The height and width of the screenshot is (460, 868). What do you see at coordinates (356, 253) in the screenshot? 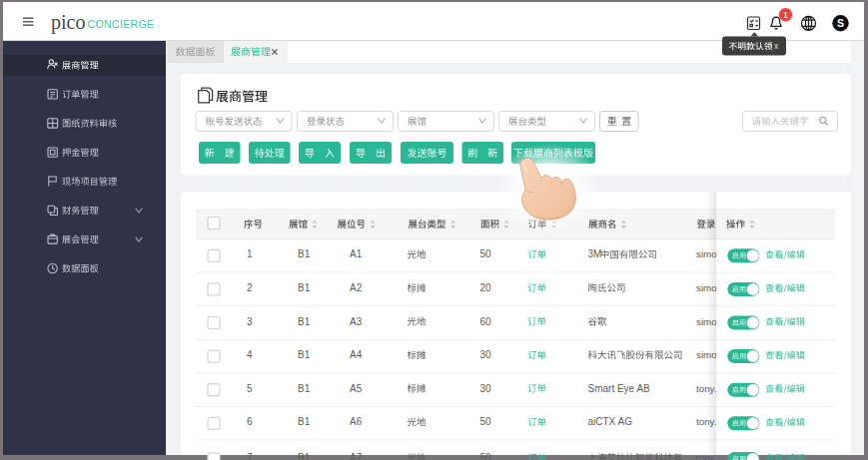
I see `svg-text: A1` at bounding box center [356, 253].